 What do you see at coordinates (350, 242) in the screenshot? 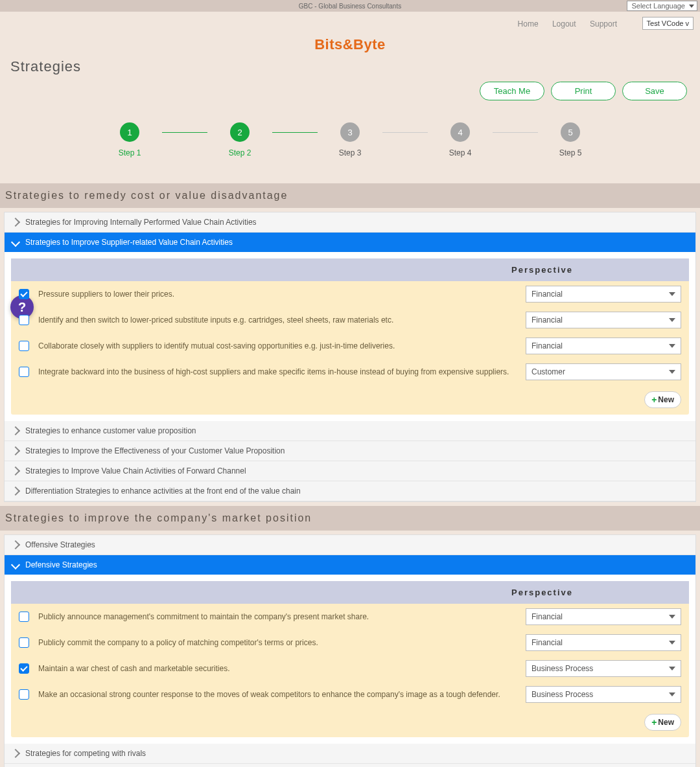
I see `accordion-item-open: Strategies to Improve Supplier-related V…` at bounding box center [350, 242].